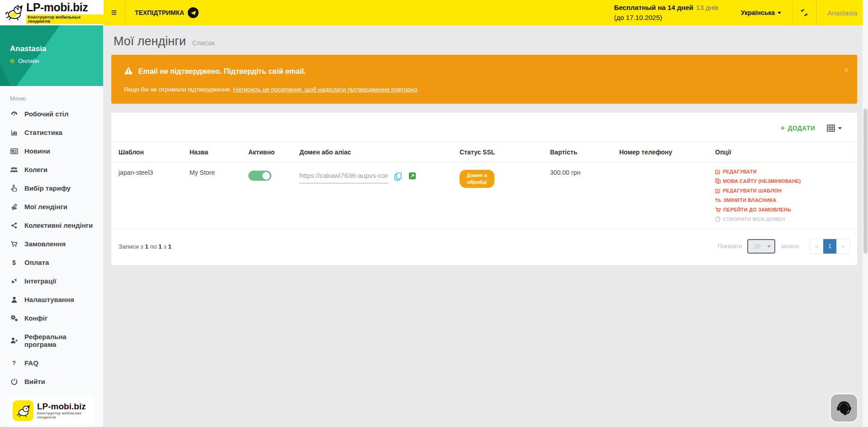 The image size is (868, 427). Describe the element at coordinates (761, 246) in the screenshot. I see `page-size-select: 20` at that location.